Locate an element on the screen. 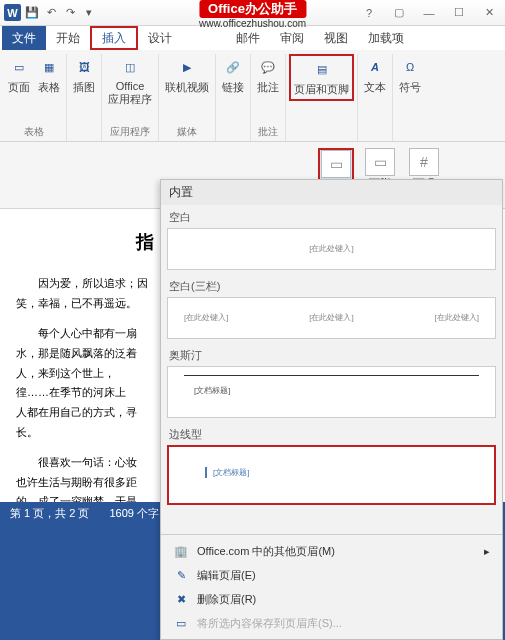  page-count: 第 1 页，共 2 页 is located at coordinates (50, 571).